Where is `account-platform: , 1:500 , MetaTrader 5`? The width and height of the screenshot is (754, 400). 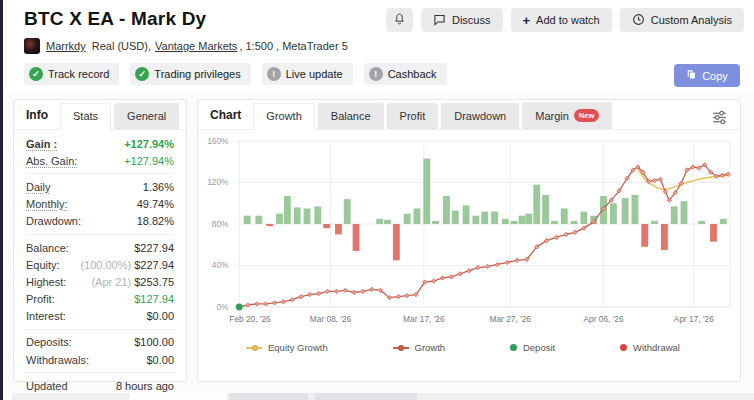
account-platform: , 1:500 , MetaTrader 5 is located at coordinates (293, 46).